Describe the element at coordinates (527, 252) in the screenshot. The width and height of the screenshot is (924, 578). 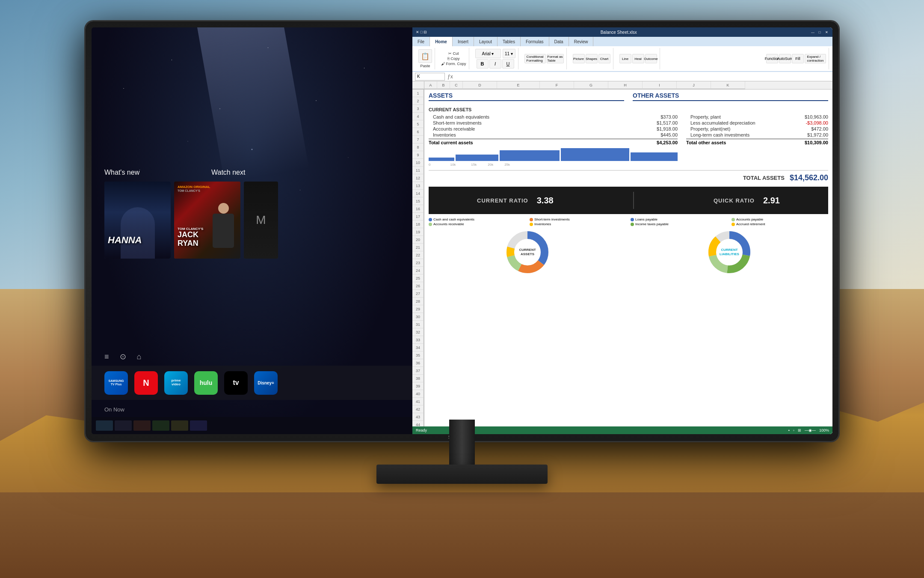
I see `donut1-label: CURRENT ASSETS` at that location.